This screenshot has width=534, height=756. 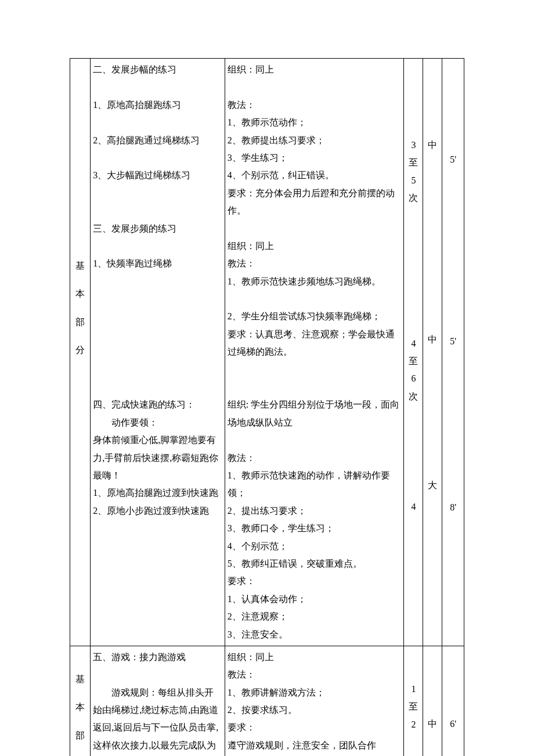 What do you see at coordinates (453, 701) in the screenshot?
I see `time-cell: 6'` at bounding box center [453, 701].